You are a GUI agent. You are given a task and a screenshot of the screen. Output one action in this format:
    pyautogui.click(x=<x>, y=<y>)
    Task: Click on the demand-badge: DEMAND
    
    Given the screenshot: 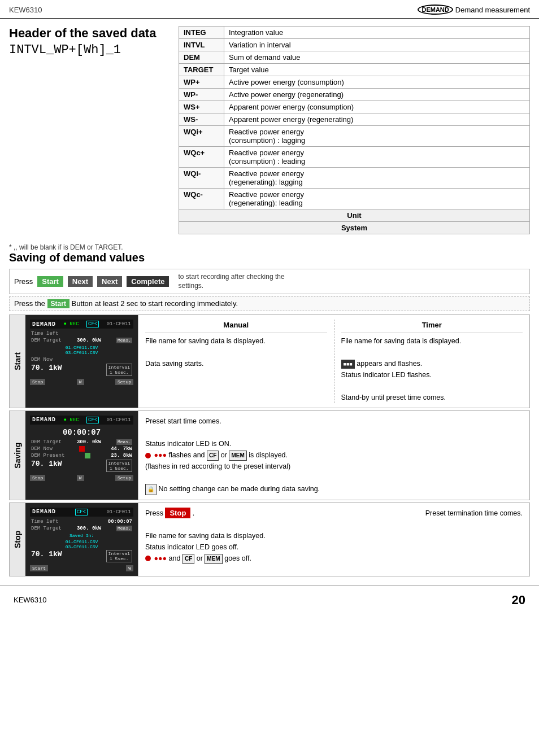 What is the action you would take?
    pyautogui.click(x=435, y=10)
    